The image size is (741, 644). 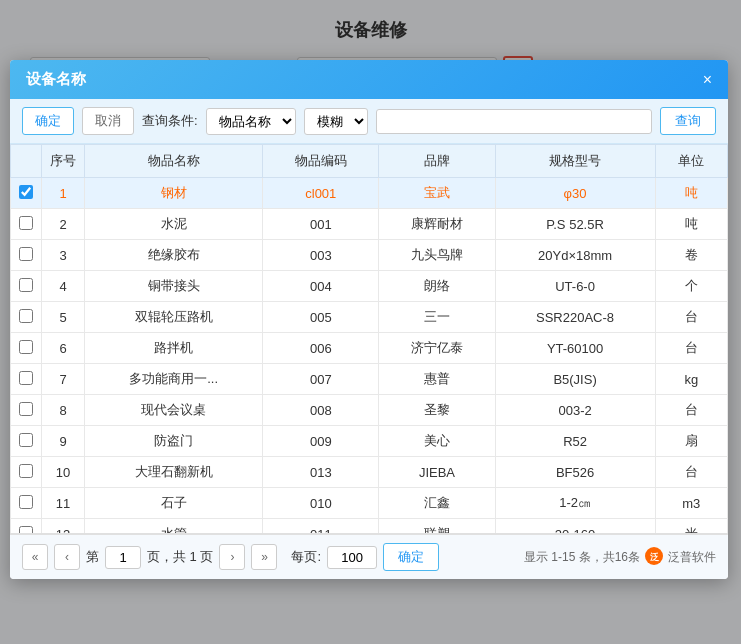 What do you see at coordinates (691, 504) in the screenshot?
I see `row-unit: m3` at bounding box center [691, 504].